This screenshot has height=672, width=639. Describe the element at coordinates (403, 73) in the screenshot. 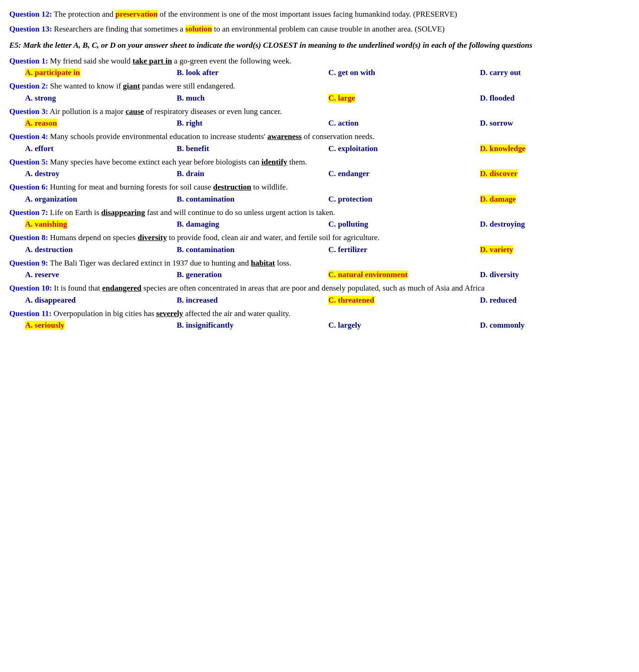

I see `e5-e5q1-answer-2: C. get on with` at that location.